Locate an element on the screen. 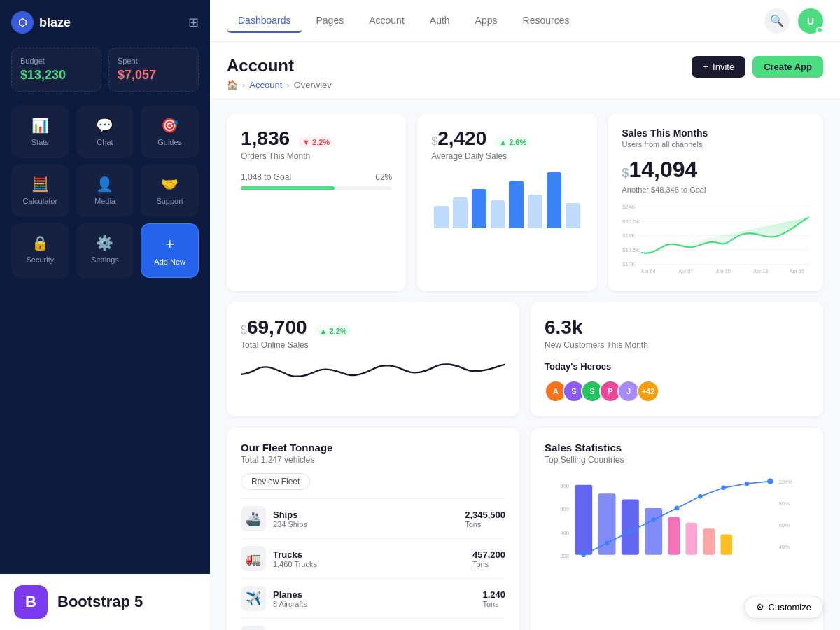 The width and height of the screenshot is (840, 630). trains-icon: 🚂 is located at coordinates (253, 628).